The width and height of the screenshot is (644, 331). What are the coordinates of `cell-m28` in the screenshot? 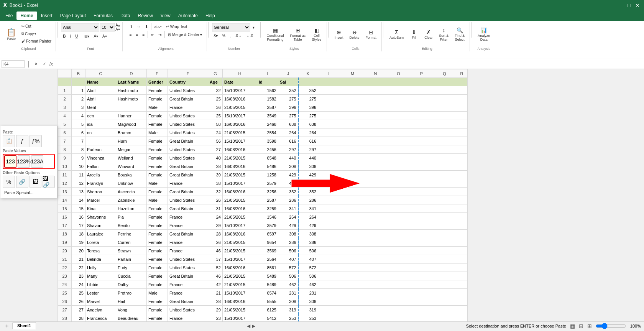 It's located at (353, 318).